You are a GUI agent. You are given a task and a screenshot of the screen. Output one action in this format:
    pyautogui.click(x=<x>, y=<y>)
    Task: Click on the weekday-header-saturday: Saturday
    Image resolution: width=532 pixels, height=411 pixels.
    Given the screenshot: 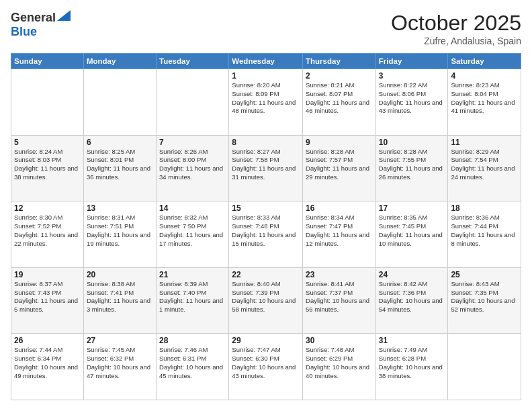 What is the action you would take?
    pyautogui.click(x=485, y=62)
    